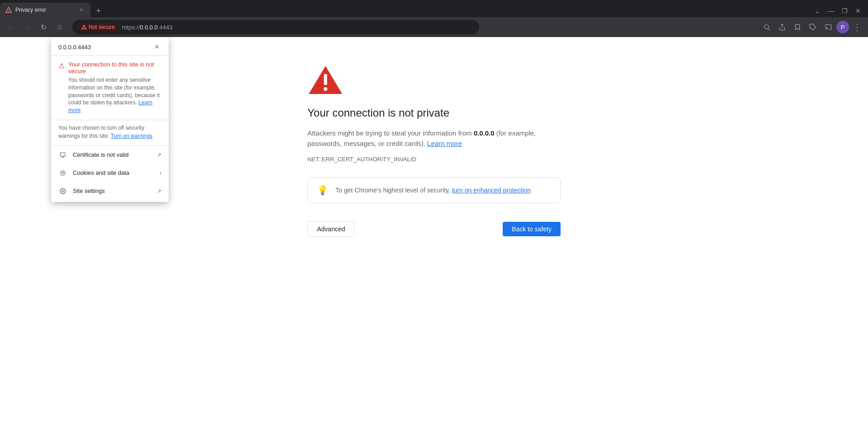 This screenshot has height=445, width=868. What do you see at coordinates (27, 27) in the screenshot?
I see `forward-button: →` at bounding box center [27, 27].